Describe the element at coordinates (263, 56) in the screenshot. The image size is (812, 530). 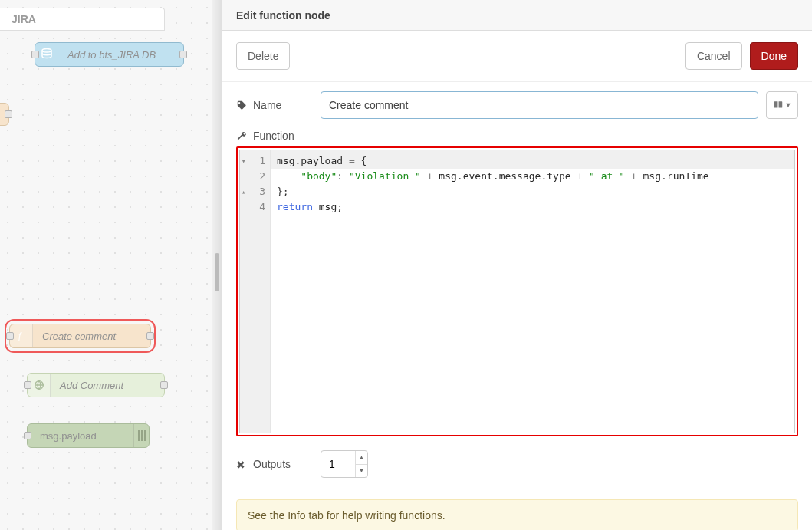
I see `delete-button: Delete` at that location.